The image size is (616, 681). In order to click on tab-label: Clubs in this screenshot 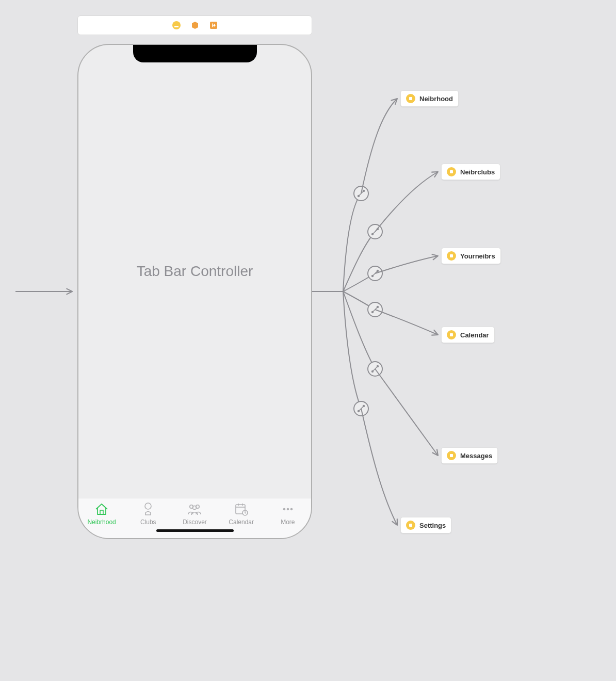, I will do `click(149, 522)`.